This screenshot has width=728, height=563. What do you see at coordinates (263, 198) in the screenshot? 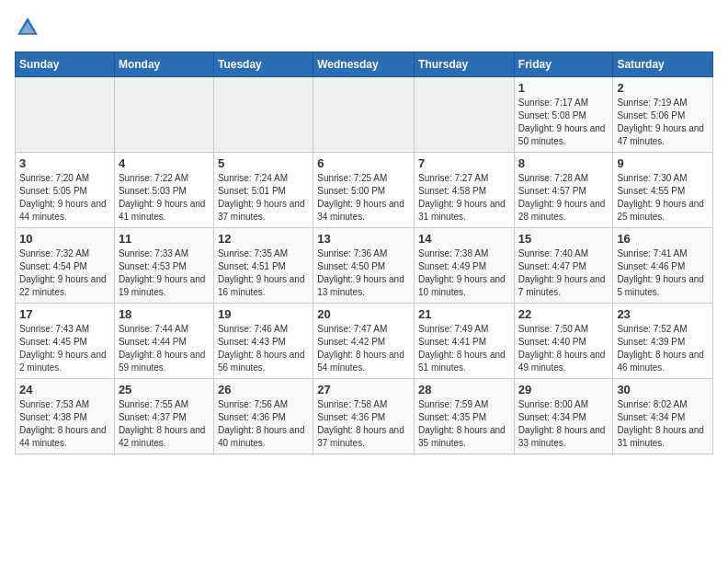
I see `day-info: Sunrise: 7:24 AM Sunset: 5:01 PM Dayligh…` at bounding box center [263, 198].